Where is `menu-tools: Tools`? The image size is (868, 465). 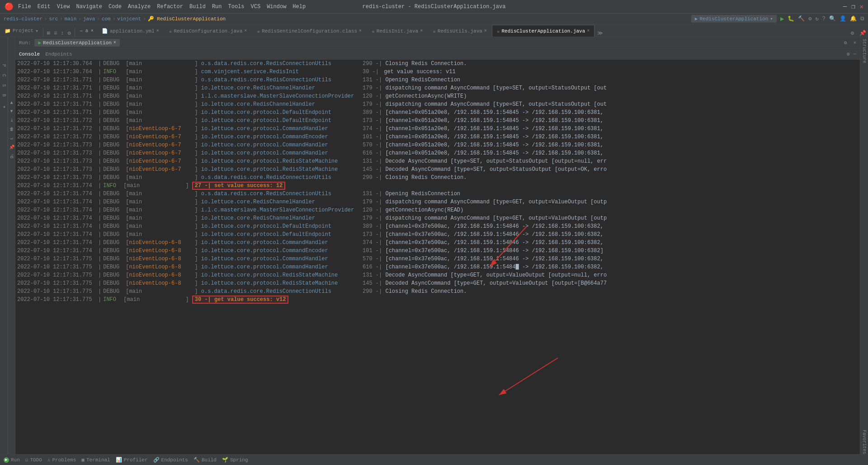
menu-tools: Tools is located at coordinates (236, 7).